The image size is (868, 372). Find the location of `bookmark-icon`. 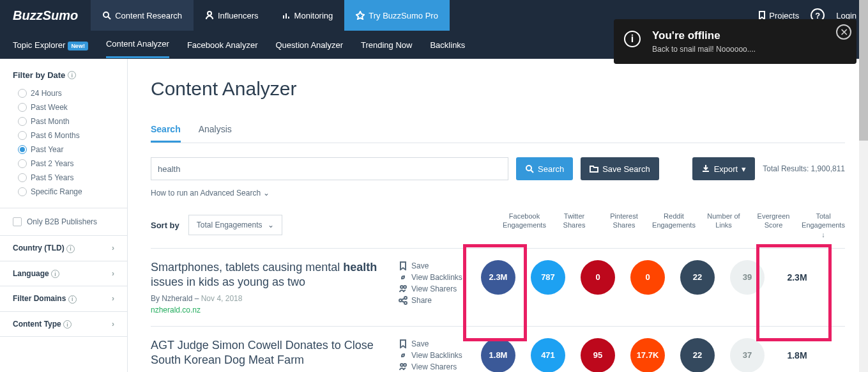

bookmark-icon is located at coordinates (762, 15).